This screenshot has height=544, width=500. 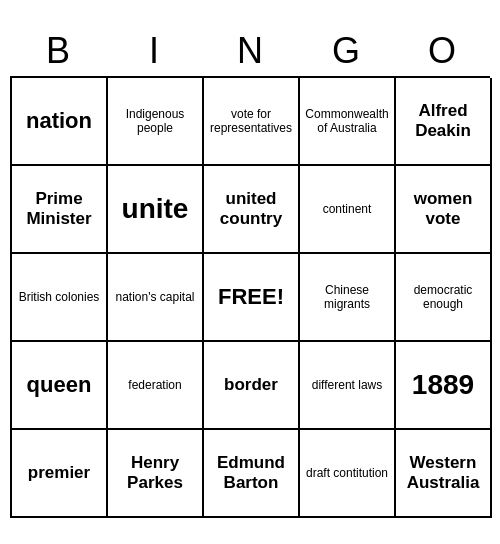 What do you see at coordinates (250, 51) in the screenshot?
I see `bingo-header: B I N G O` at bounding box center [250, 51].